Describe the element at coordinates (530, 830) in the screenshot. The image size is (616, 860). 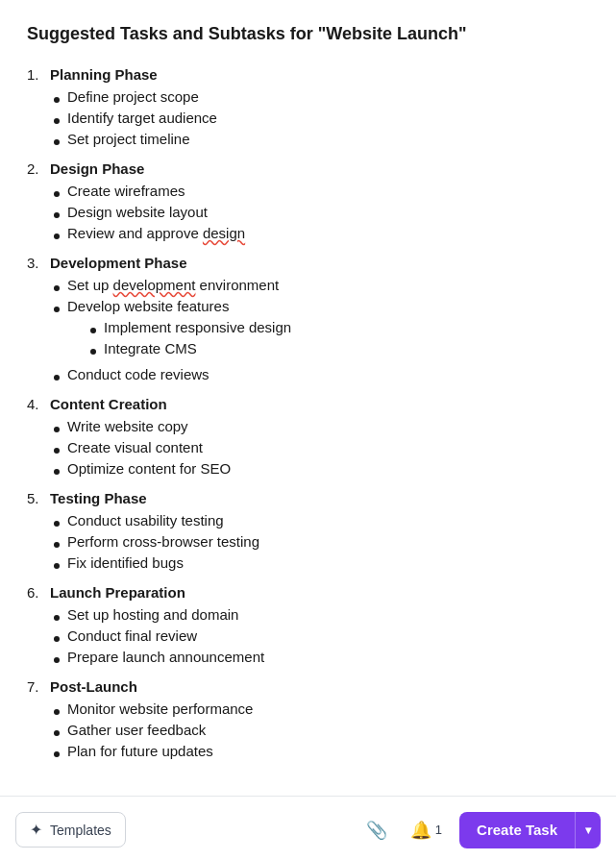
I see `create-task-button: Create Task ▾` at that location.